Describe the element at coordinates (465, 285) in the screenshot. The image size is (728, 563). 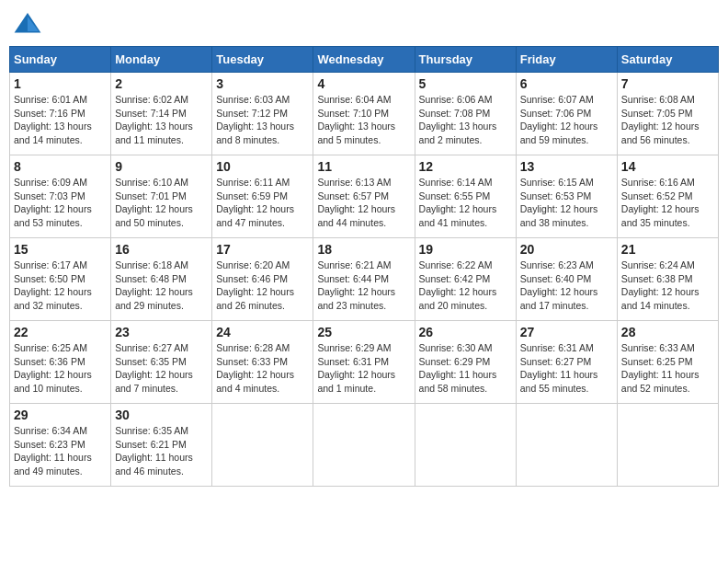
I see `day-info: Sunrise: 6:22 AMSunset: 6:42 PMDaylight:…` at that location.